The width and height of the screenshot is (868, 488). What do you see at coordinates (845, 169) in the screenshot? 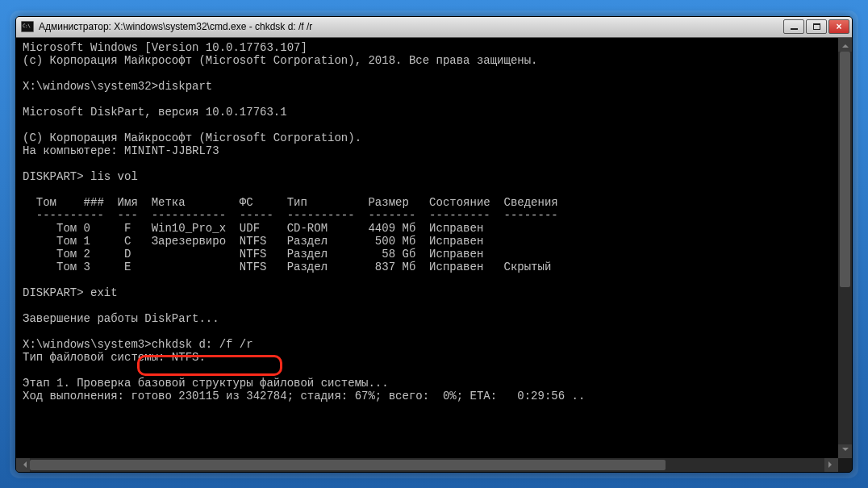
I see `scroll-thumb` at bounding box center [845, 169].